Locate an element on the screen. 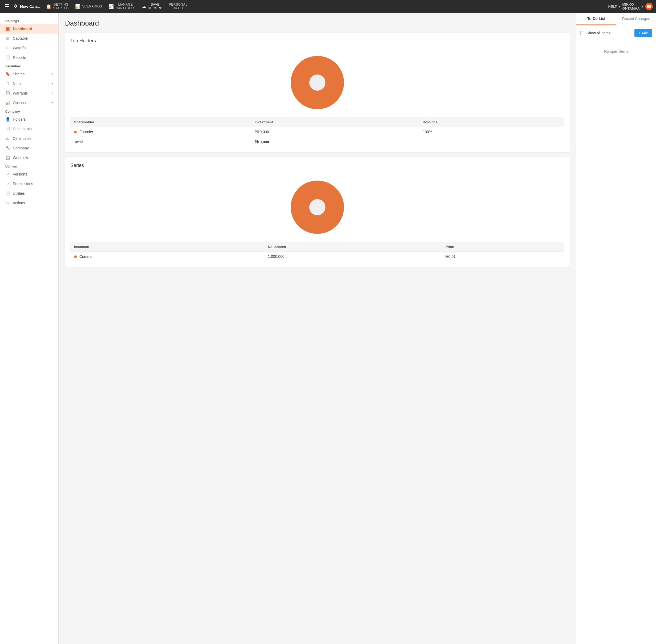 The image size is (656, 644). tab-recent-changes: Recent Changes is located at coordinates (636, 19).